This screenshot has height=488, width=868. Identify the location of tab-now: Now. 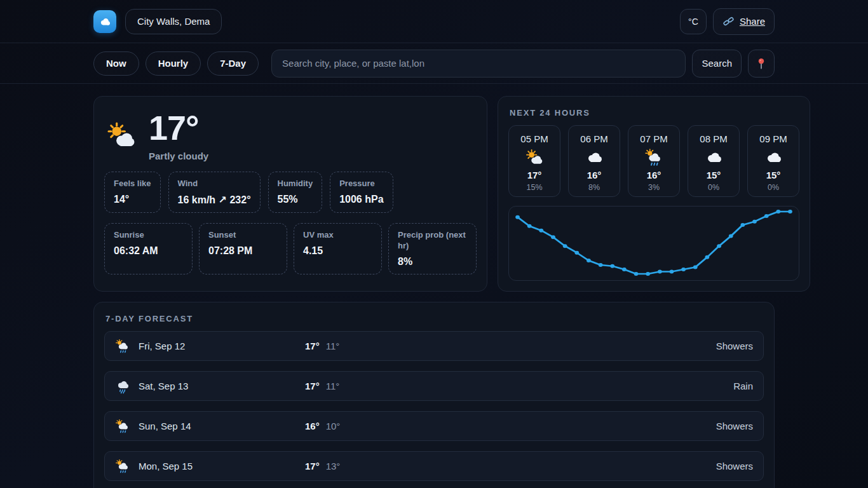
(116, 64).